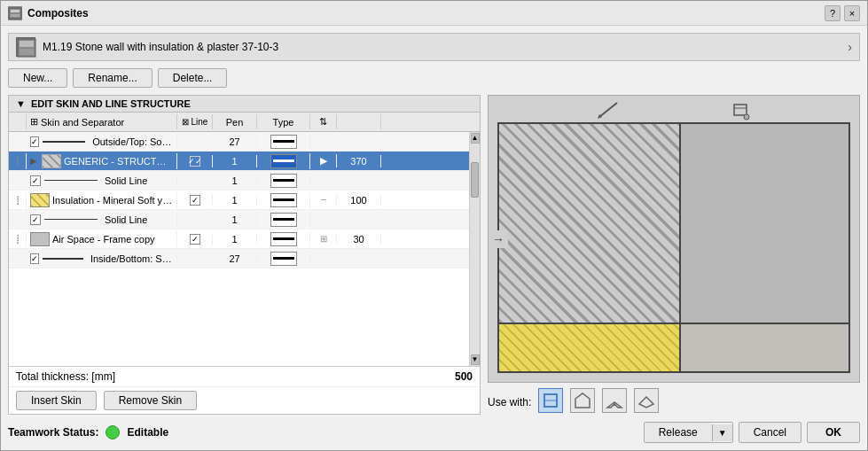  What do you see at coordinates (849, 47) in the screenshot?
I see `header-expand-arrow: ›` at bounding box center [849, 47].